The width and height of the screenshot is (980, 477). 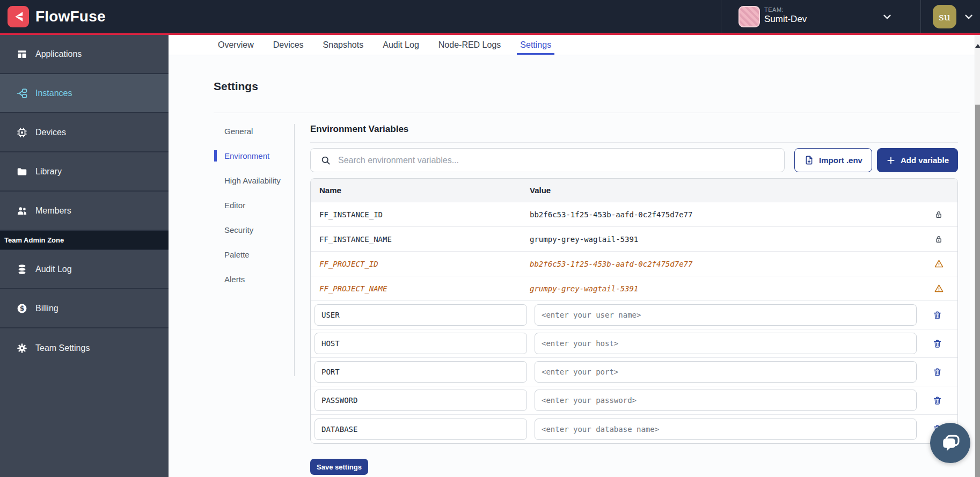 I want to click on tab-snapshots: Snapshots, so click(x=343, y=45).